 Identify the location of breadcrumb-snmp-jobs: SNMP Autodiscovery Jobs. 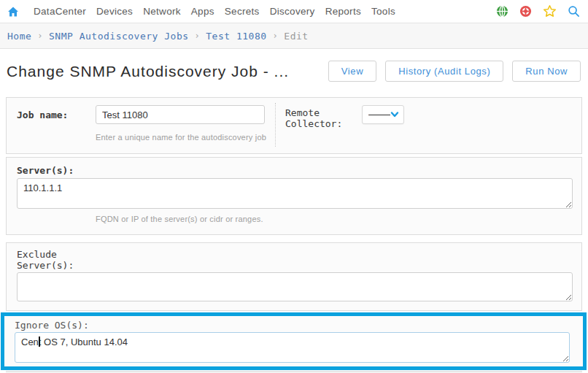
(119, 36).